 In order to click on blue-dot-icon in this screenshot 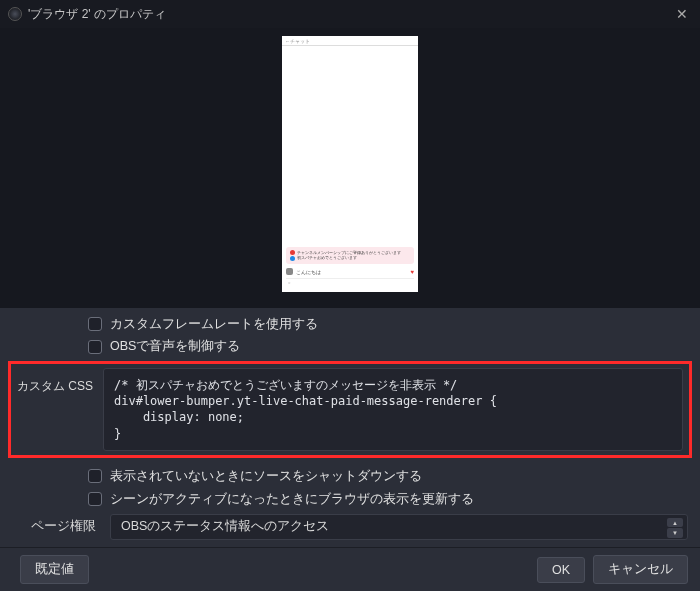, I will do `click(292, 258)`.